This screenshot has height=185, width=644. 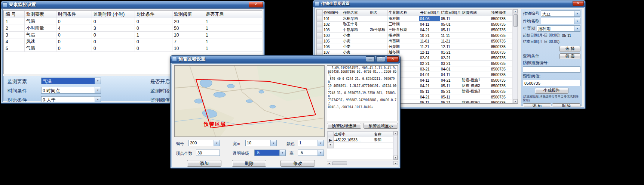 What do you see at coordinates (361, 145) in the screenshot?
I see `table-row: *` at bounding box center [361, 145].